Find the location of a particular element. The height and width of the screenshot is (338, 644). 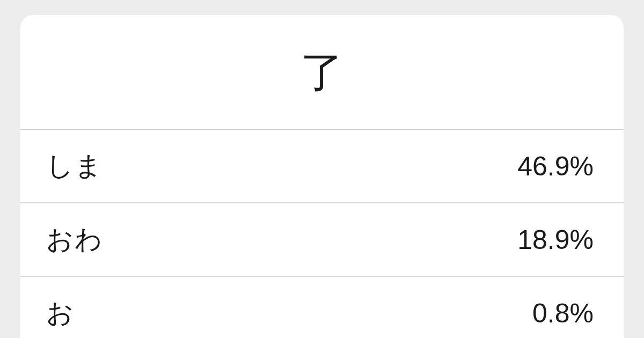

reading-percent: 0.8% is located at coordinates (563, 313).